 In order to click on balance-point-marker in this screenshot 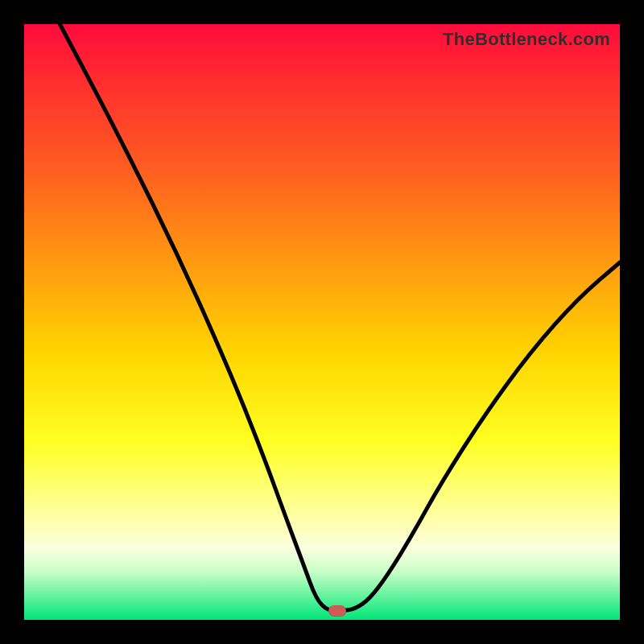, I will do `click(337, 611)`.